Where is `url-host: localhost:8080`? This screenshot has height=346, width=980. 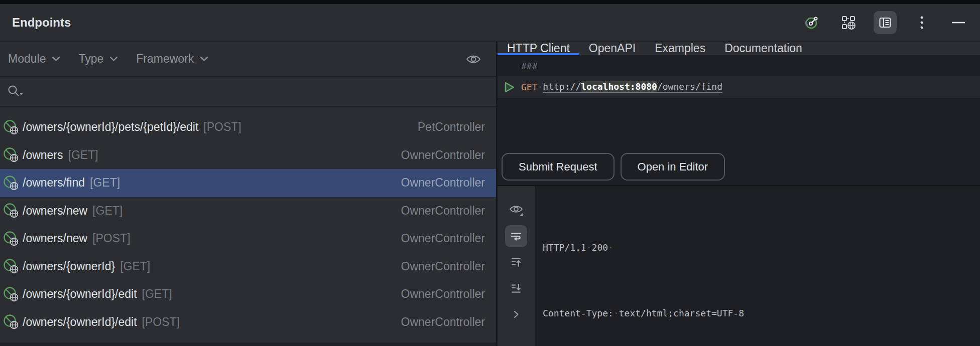
url-host: localhost:8080 is located at coordinates (619, 86).